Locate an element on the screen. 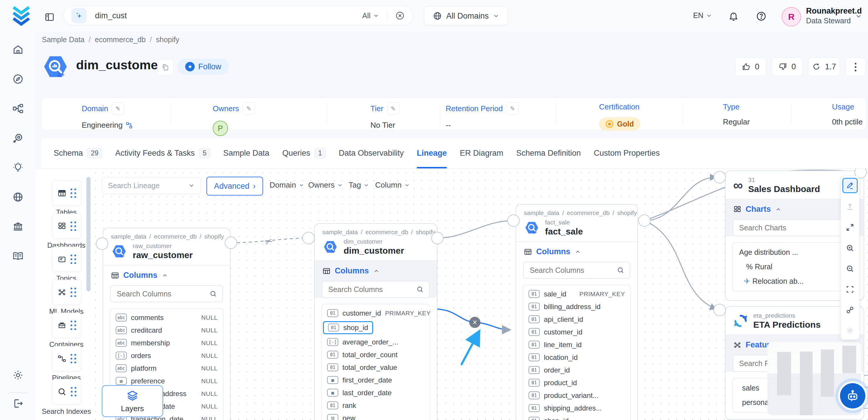 The width and height of the screenshot is (868, 420). upvote-button: 0 is located at coordinates (751, 67).